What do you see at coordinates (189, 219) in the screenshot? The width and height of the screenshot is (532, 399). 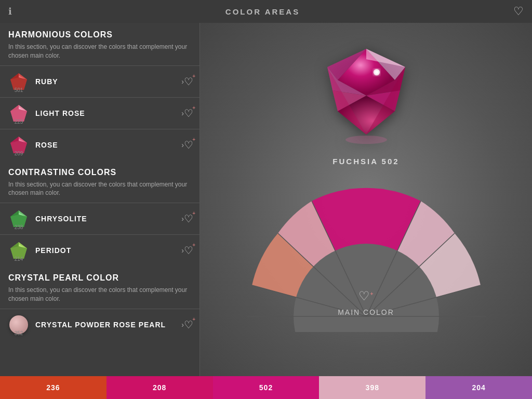 I see `chrysolite-heart-button: ♡+` at bounding box center [189, 219].